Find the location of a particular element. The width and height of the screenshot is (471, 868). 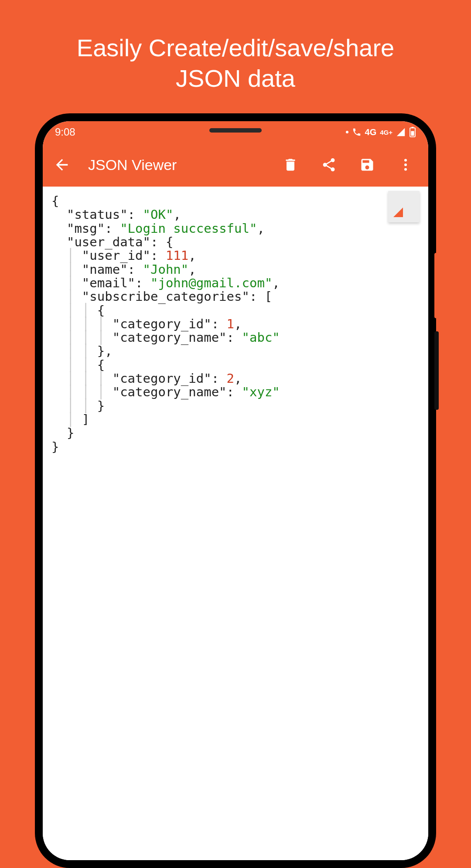

json-key: "status" is located at coordinates (97, 214).